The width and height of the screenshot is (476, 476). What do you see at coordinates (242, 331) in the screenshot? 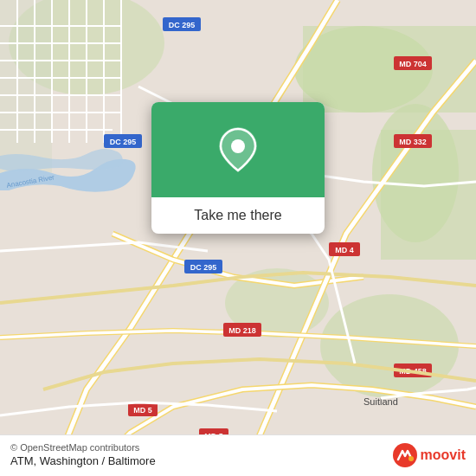
I see `svg-text: MD 218` at bounding box center [242, 331].